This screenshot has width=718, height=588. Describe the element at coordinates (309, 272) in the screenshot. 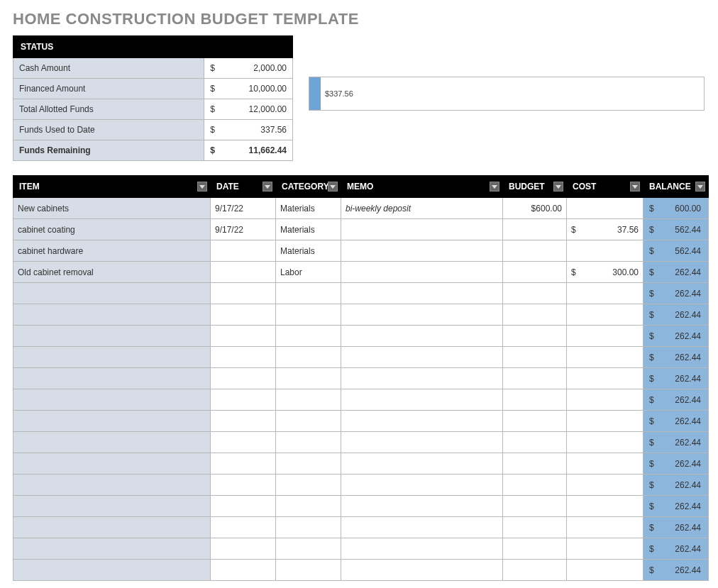

I see `cell-category: Labor` at that location.